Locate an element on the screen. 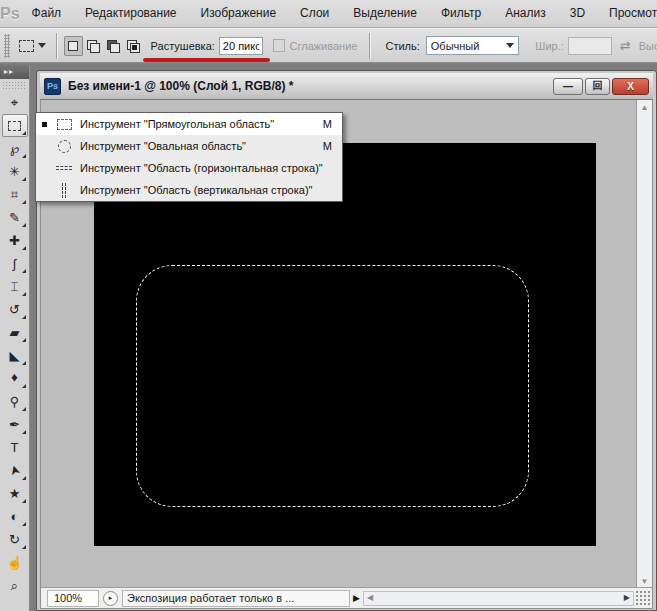 The image size is (657, 611). flyout-item-label: Инструмент "Область (горизонтальная стро… is located at coordinates (202, 168).